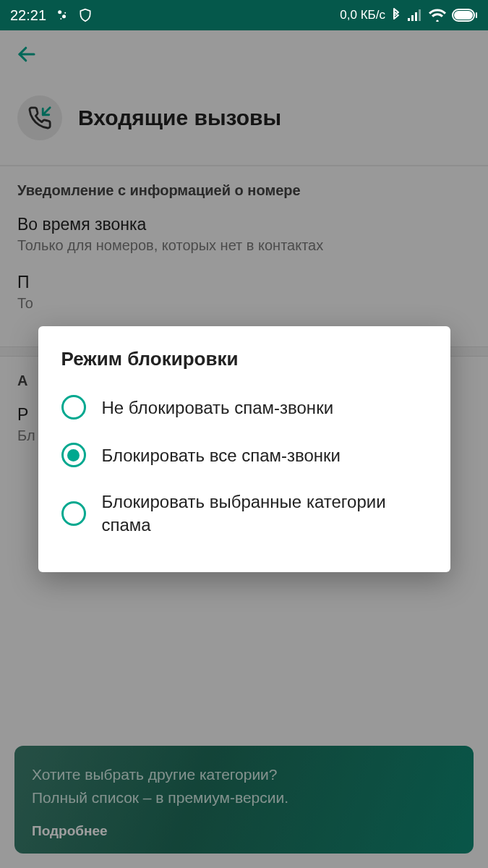  I want to click on option-no-block: Не блокировать спам-звонки, so click(244, 407).